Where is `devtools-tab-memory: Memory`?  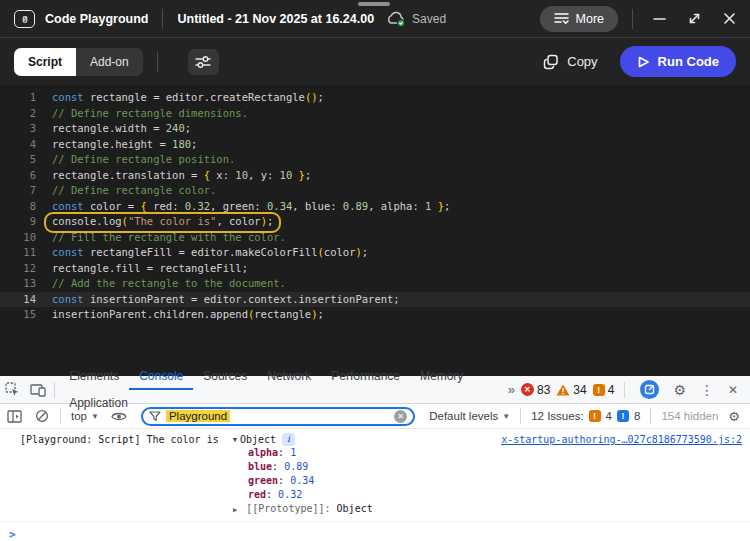
devtools-tab-memory: Memory is located at coordinates (442, 376).